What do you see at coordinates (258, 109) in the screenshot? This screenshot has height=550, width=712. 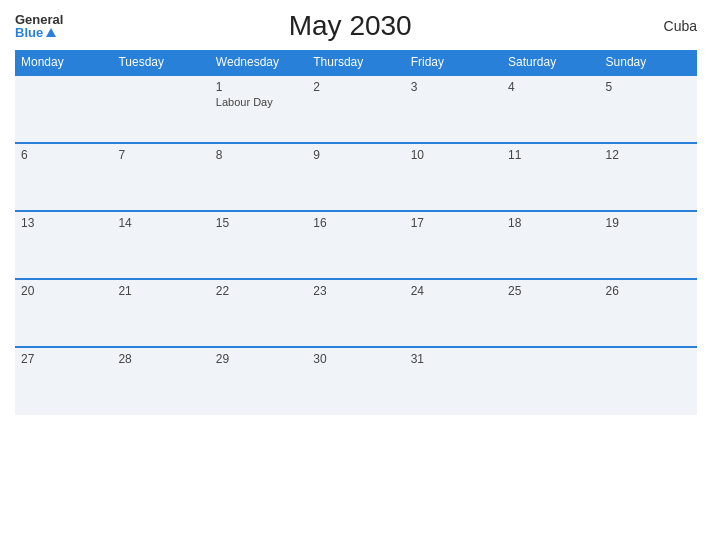 I see `calendar-cell: 1Labour Day` at bounding box center [258, 109].